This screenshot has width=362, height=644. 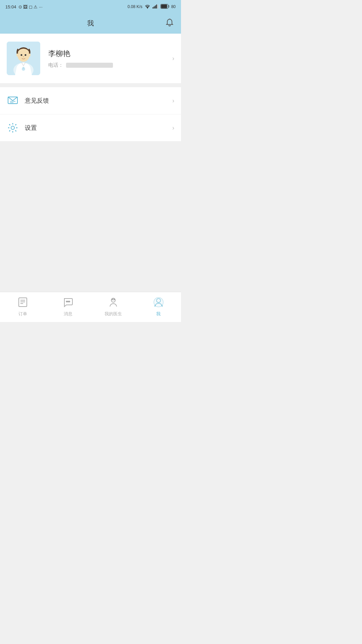 What do you see at coordinates (109, 54) in the screenshot?
I see `profile-name: 李柳艳` at bounding box center [109, 54].